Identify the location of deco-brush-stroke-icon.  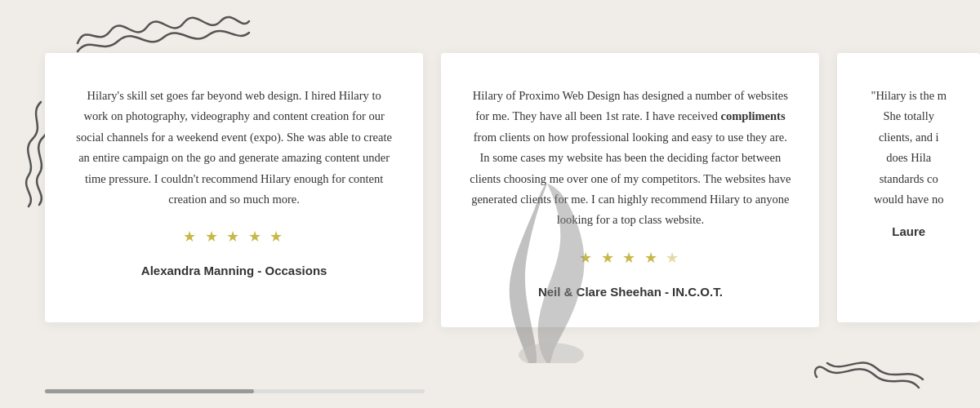
(564, 269).